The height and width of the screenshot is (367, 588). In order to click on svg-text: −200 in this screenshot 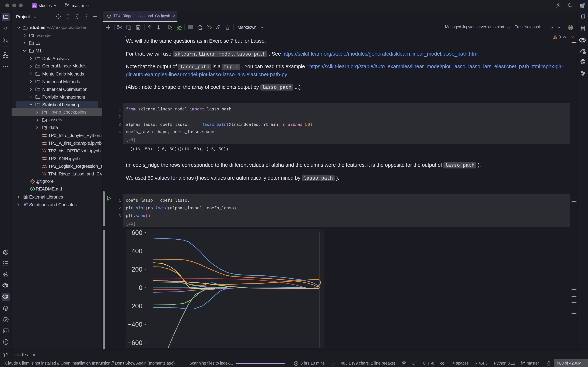, I will do `click(135, 306)`.